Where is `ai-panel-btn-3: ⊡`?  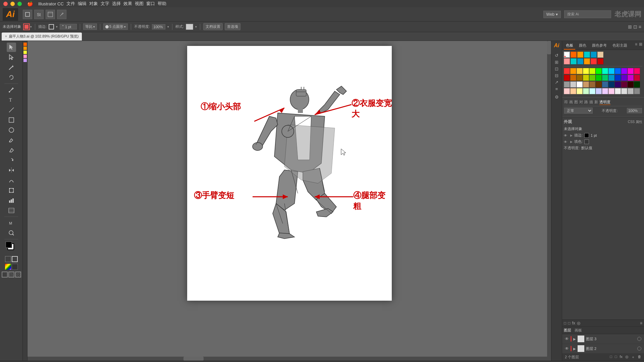
ai-panel-btn-3: ⊡ is located at coordinates (557, 69).